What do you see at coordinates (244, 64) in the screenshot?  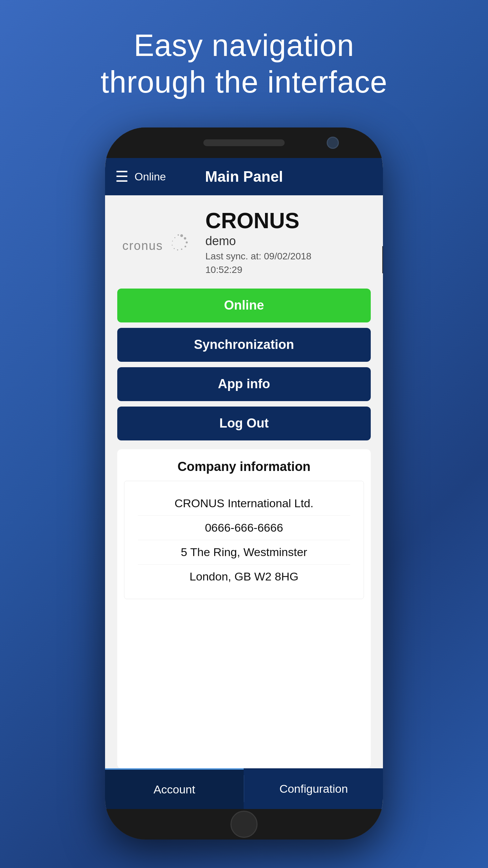 I see `page-headline: Easy navigation through the interface` at bounding box center [244, 64].